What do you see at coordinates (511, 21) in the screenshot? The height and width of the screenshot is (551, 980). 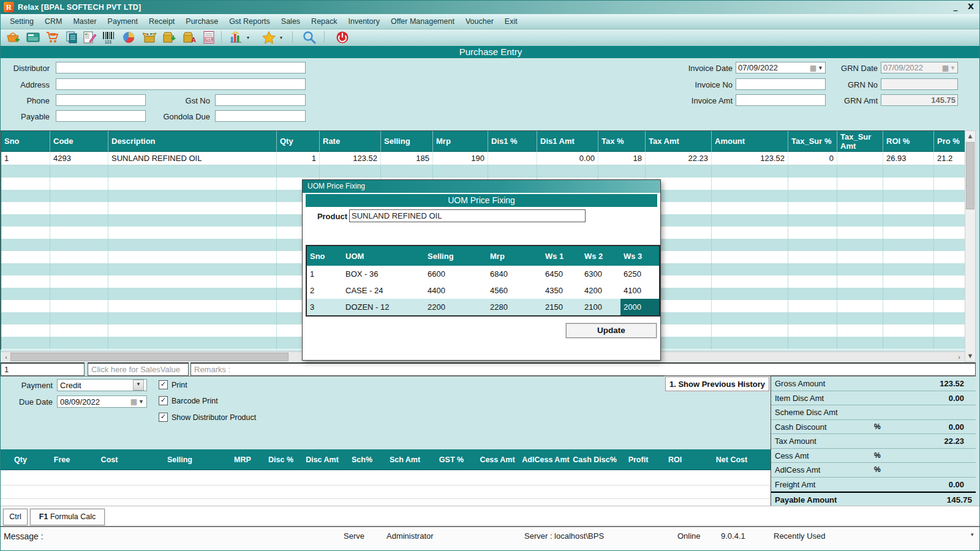 I see `menu-exit: Exit` at bounding box center [511, 21].